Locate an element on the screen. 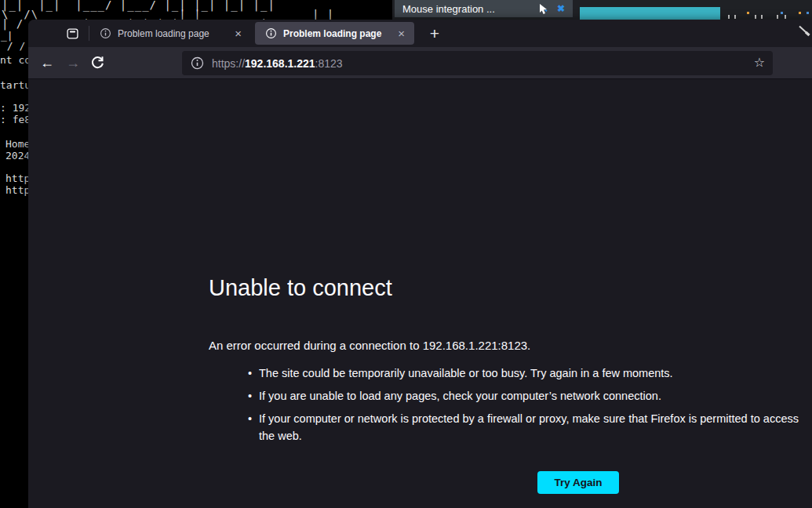 This screenshot has width=812, height=508. url-text: https://192.168.1.221:8123 is located at coordinates (278, 64).